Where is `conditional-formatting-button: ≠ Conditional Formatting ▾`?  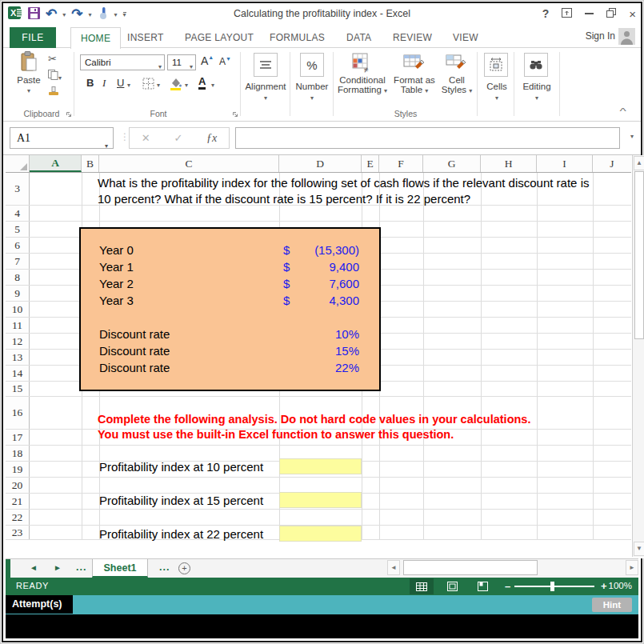
conditional-formatting-button: ≠ Conditional Formatting ▾ is located at coordinates (362, 74).